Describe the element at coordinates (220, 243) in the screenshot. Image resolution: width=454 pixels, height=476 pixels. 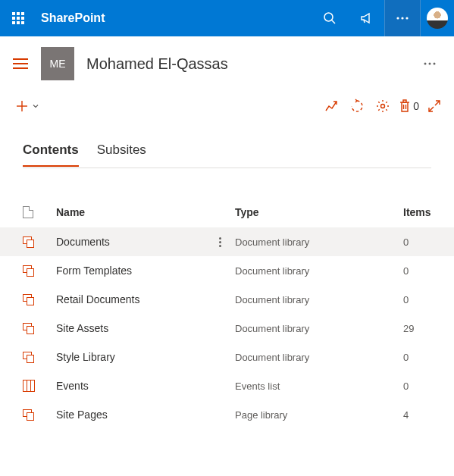
I see `row-actions-icon` at that location.